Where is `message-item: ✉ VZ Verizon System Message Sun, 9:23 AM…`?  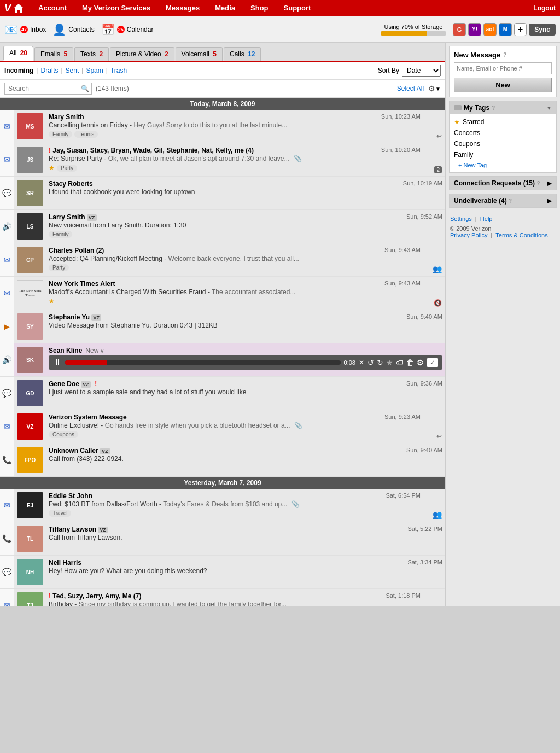 message-item: ✉ VZ Verizon System Message Sun, 9:23 AM… is located at coordinates (223, 427).